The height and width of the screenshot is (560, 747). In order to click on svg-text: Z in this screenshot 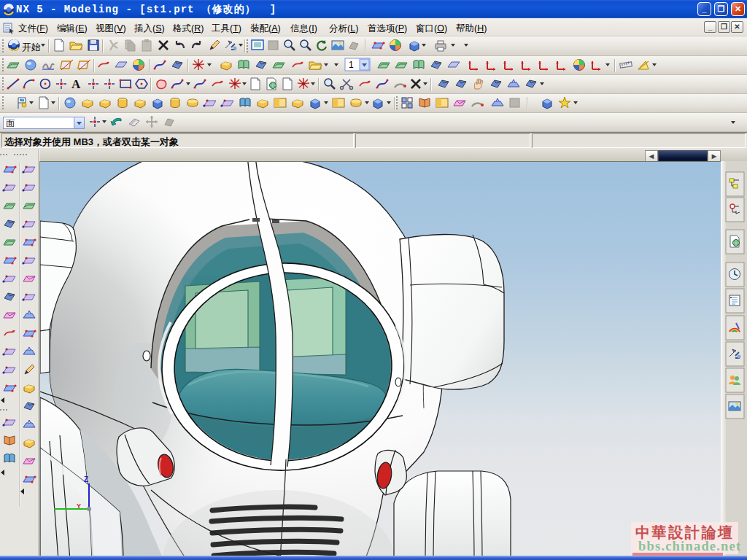, I will do `click(86, 480)`.